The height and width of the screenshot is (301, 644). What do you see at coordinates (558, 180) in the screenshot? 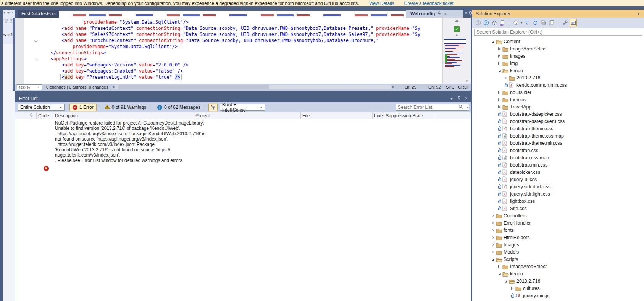
I see `tree-item-jquery-ui-css: Ajquery-ui.css` at bounding box center [558, 180].